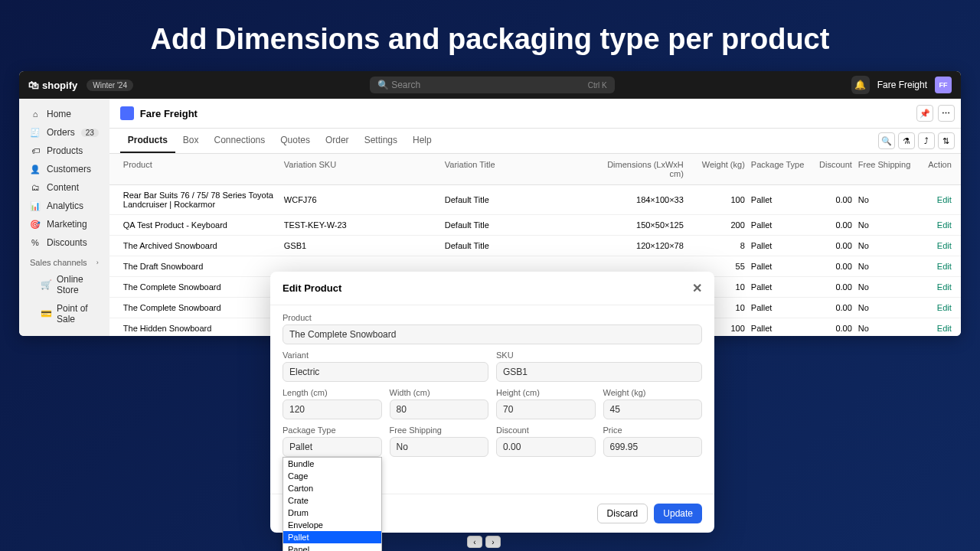 This screenshot has height=551, width=980. What do you see at coordinates (361, 246) in the screenshot?
I see `cell-sku: GSB1` at bounding box center [361, 246].